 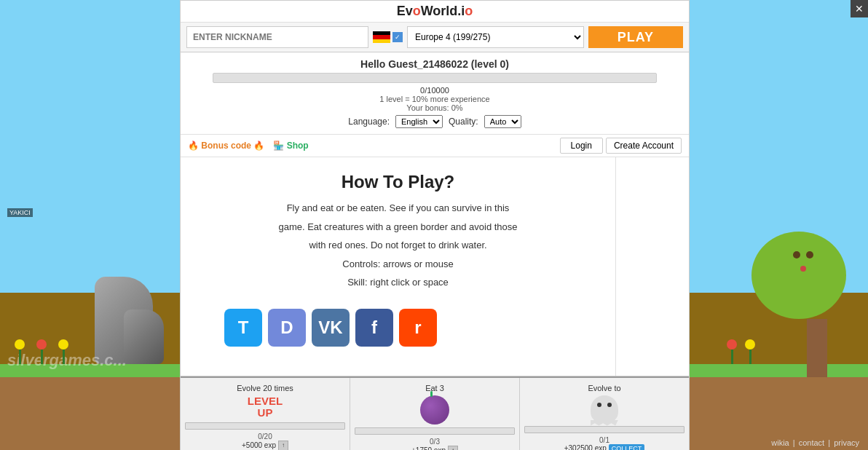 What do you see at coordinates (627, 447) in the screenshot?
I see `collect-button: COLLECT` at bounding box center [627, 447].